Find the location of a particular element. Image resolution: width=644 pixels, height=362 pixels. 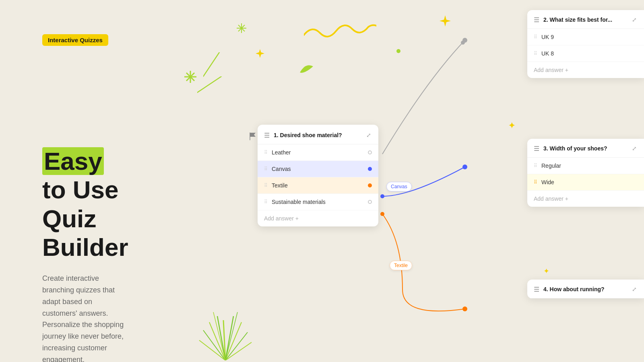

card-size: ☰ 2. What size fits best for... ⤢ ⠿ UK 9… is located at coordinates (586, 44).